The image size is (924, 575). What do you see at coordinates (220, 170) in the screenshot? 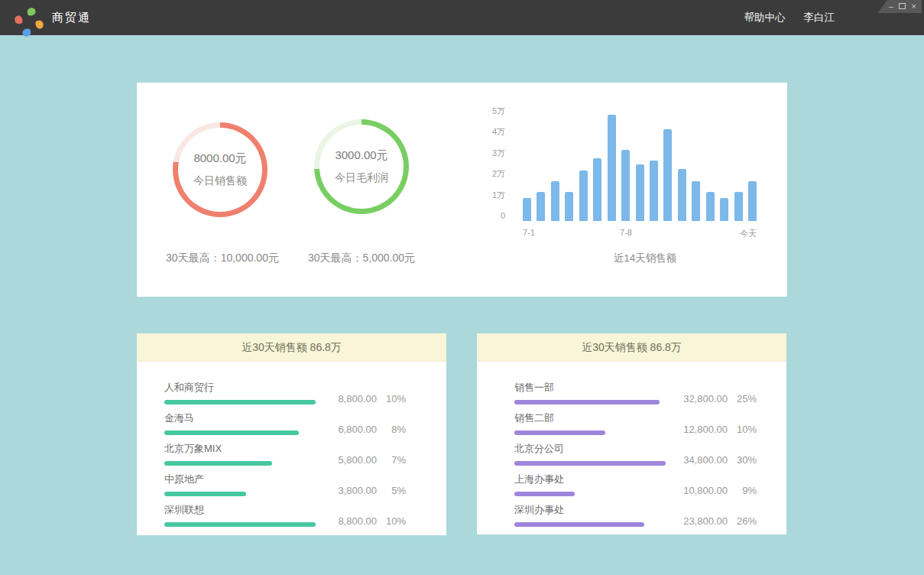
I see `today-sales-gauge: 8000.00元 今日销售额` at bounding box center [220, 170].